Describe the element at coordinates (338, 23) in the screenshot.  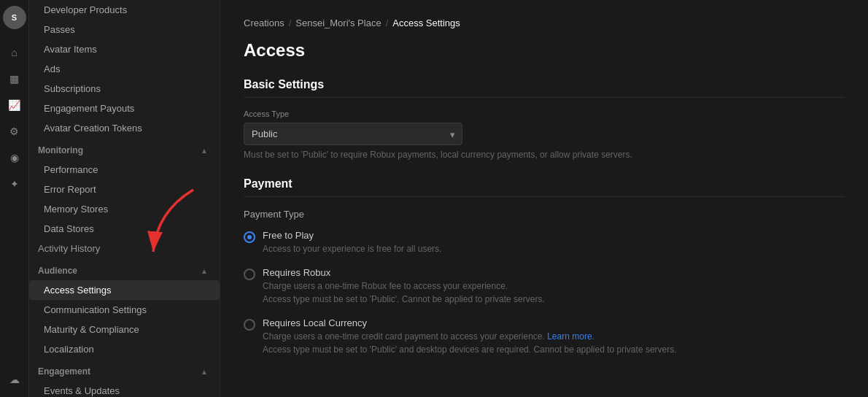
I see `breadcrumb-place: Sensei_Mori's Place` at that location.